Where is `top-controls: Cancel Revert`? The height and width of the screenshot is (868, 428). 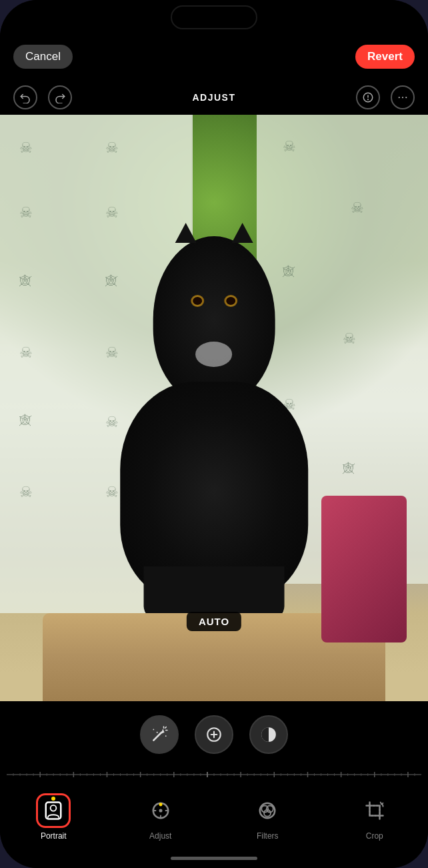 top-controls: Cancel Revert is located at coordinates (214, 57).